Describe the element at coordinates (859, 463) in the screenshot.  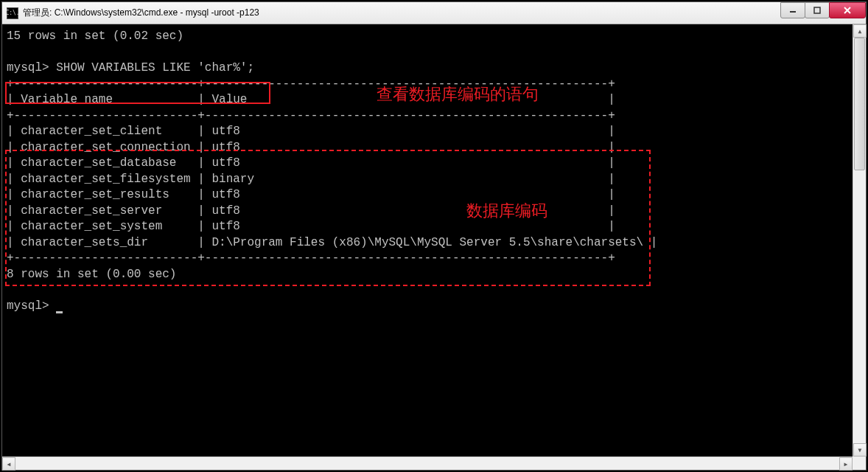
I see `scrollbar-corner` at that location.